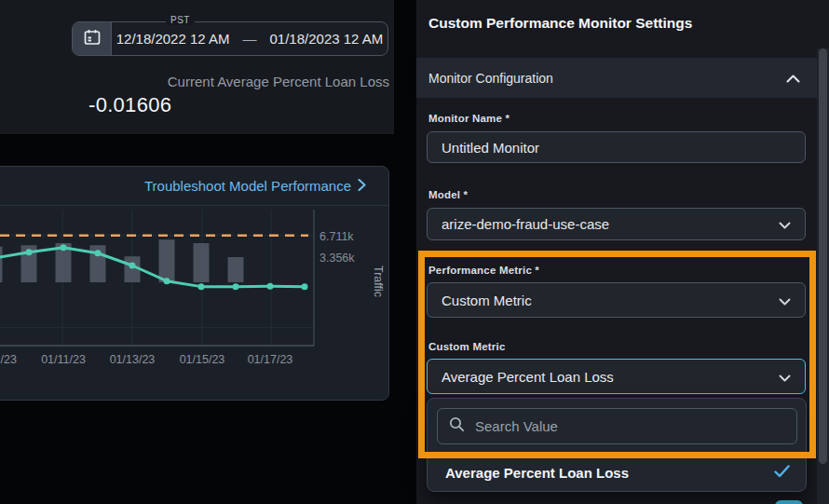 This screenshot has height=504, width=829. Describe the element at coordinates (469, 118) in the screenshot. I see `monitor-name-label: Monitor Name *` at that location.